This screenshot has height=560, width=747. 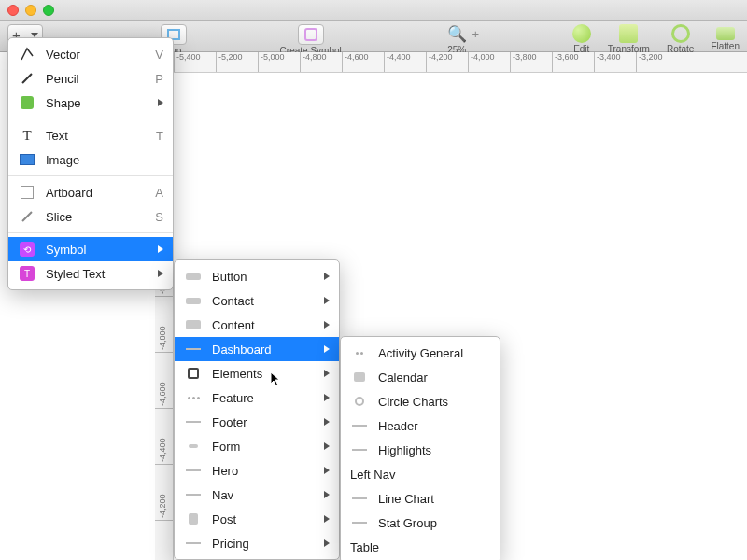 I want to click on ruler-tick: -5,400, so click(x=194, y=62).